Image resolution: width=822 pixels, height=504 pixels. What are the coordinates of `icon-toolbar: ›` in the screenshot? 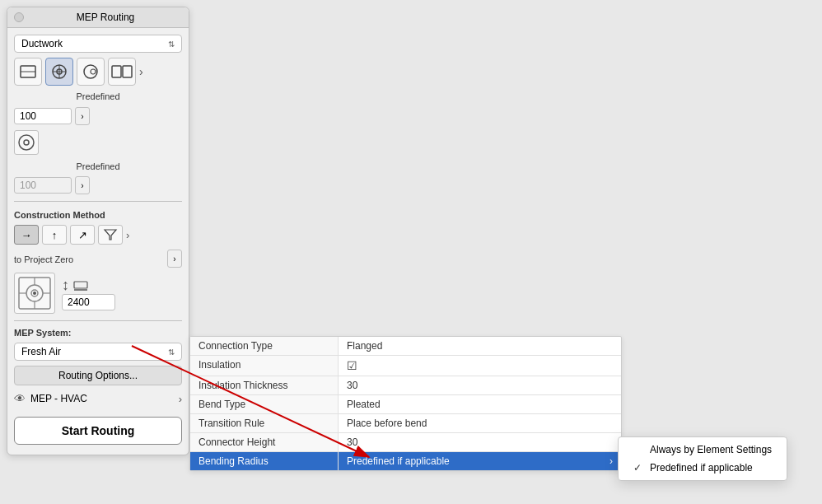 It's located at (98, 72).